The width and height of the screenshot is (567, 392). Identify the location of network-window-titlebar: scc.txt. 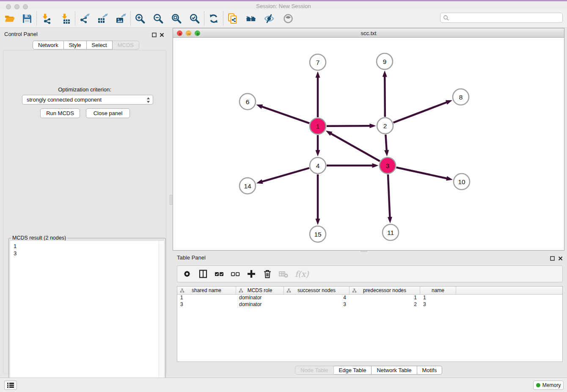
(369, 33).